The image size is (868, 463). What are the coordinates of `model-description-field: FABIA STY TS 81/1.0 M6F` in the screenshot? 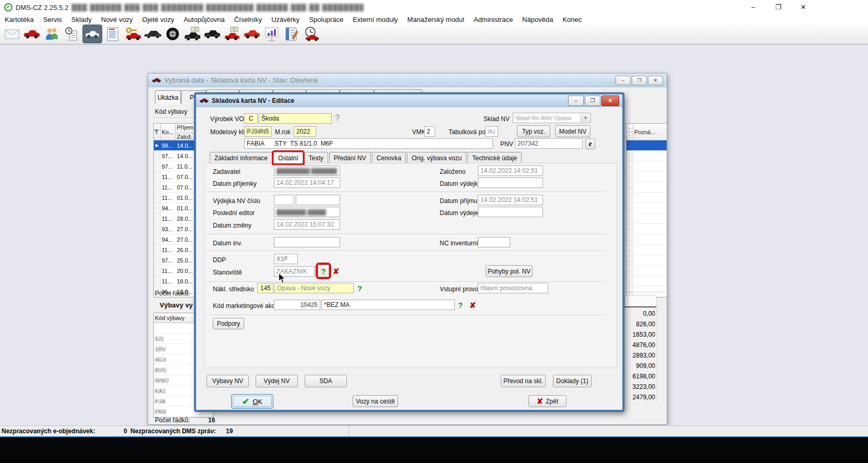 It's located at (368, 144).